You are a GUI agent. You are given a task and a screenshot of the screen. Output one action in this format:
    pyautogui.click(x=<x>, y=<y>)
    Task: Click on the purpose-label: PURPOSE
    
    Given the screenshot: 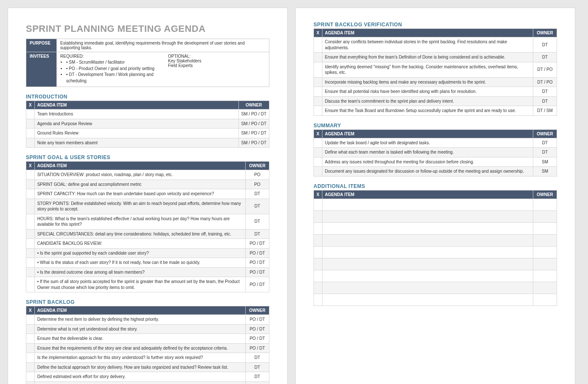 What is the action you would take?
    pyautogui.click(x=42, y=46)
    